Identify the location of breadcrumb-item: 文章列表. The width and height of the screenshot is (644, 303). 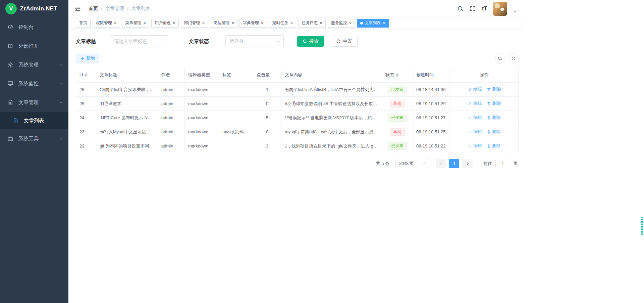
(141, 9).